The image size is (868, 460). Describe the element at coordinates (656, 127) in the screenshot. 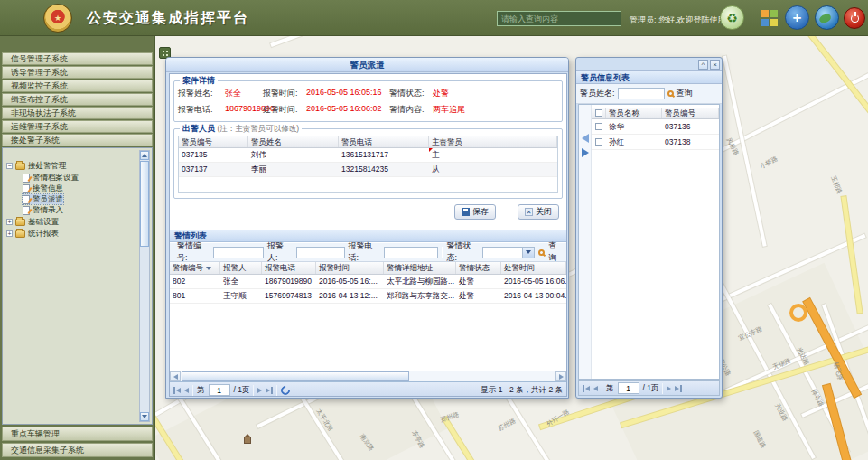

I see `officer-row: 徐华 037136` at that location.